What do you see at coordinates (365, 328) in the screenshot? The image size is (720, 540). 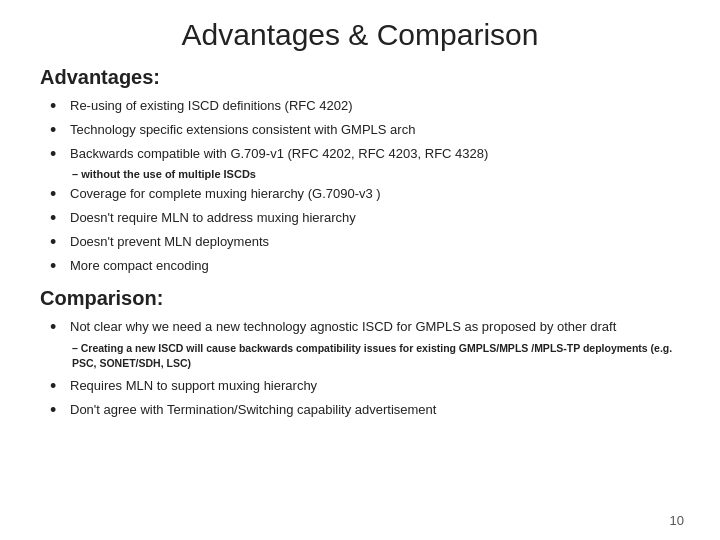 I see `list-item: • Not clear why we need a new technology…` at bounding box center [365, 328].